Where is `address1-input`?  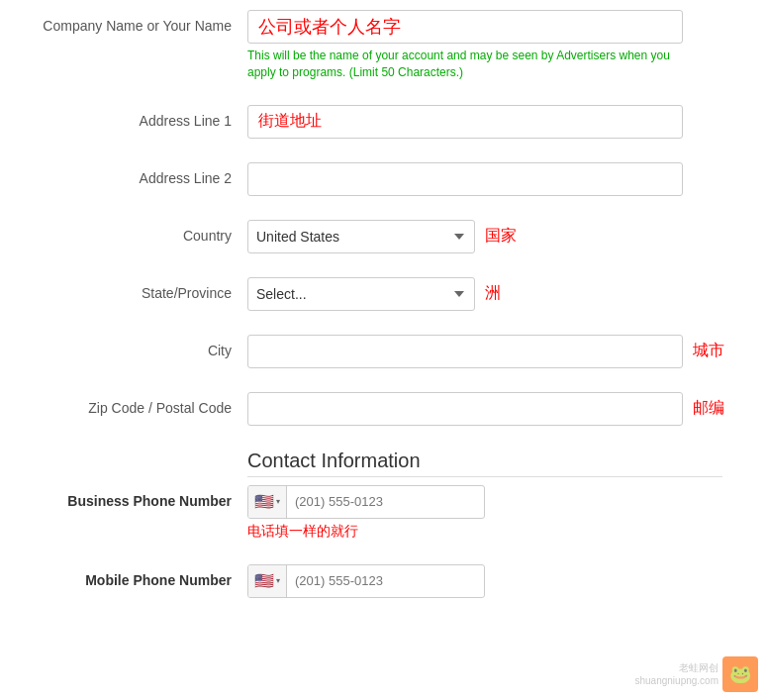 address1-input is located at coordinates (465, 122).